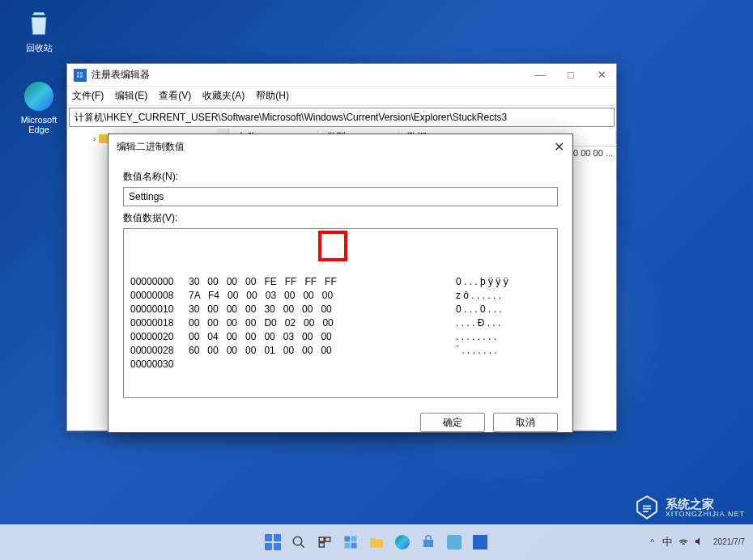 Image resolution: width=753 pixels, height=560 pixels. Describe the element at coordinates (160, 364) in the screenshot. I see `hex-offset: 00000030` at that location.